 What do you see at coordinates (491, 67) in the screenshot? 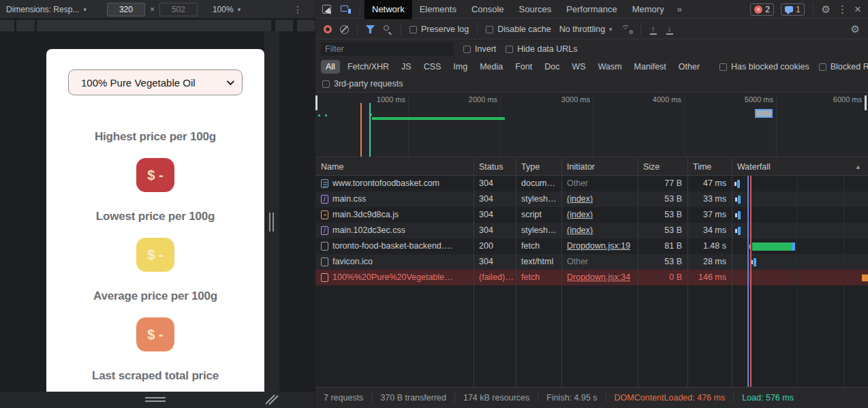
I see `chip-media: Media` at bounding box center [491, 67].